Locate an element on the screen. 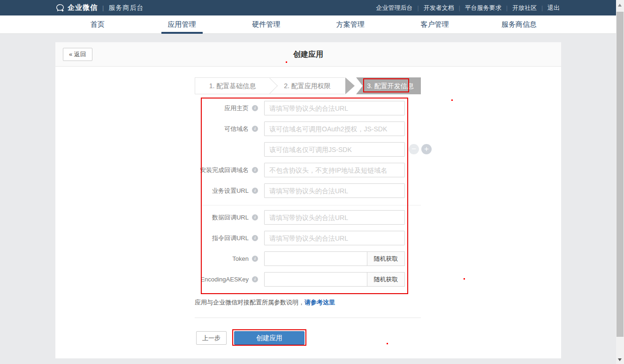  tab-solution-management: 方案管理 is located at coordinates (350, 24).